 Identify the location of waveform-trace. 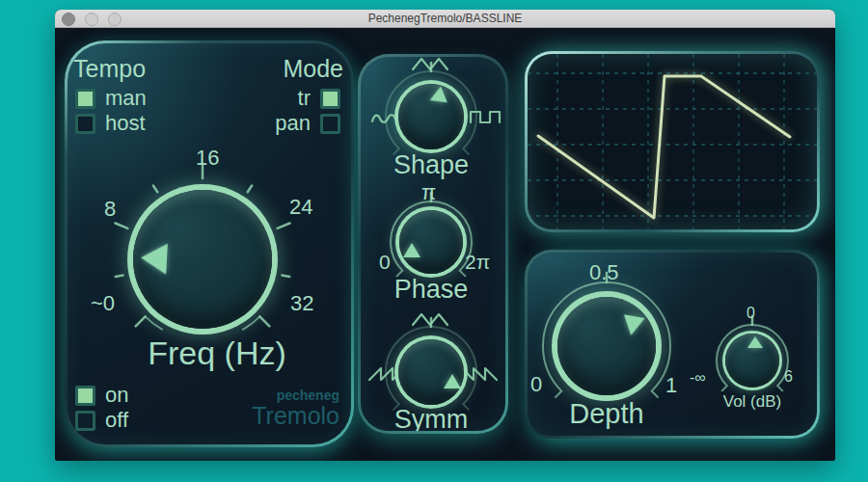
(664, 147).